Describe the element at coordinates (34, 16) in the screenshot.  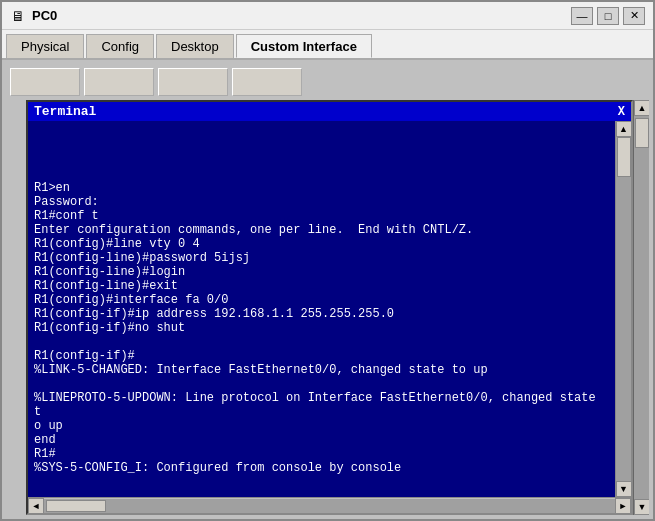
I see `title-bar-left: 🖥 PC0` at that location.